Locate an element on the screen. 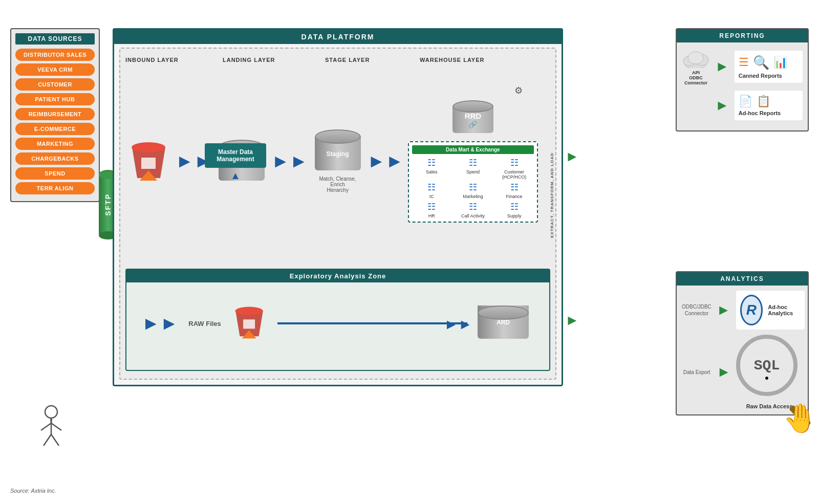  dm-ic: ☷ IC is located at coordinates (432, 190).